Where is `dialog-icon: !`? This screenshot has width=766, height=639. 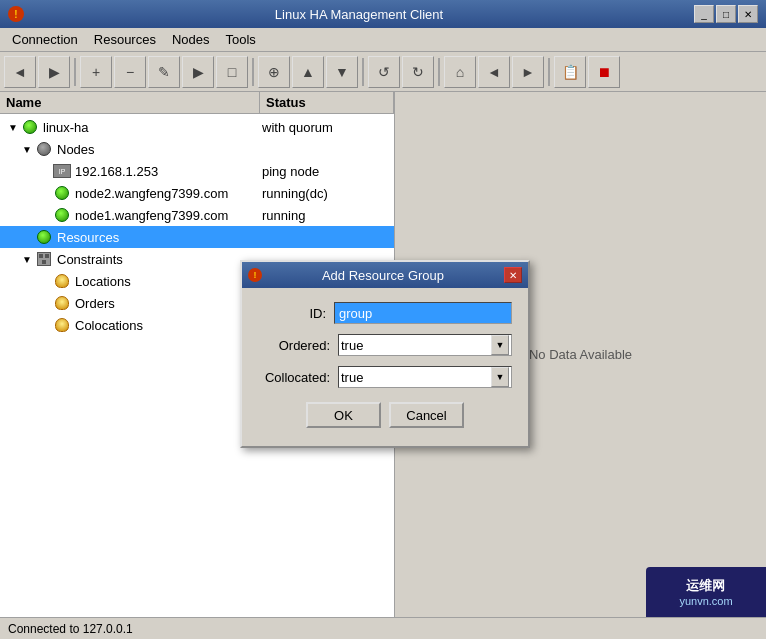 dialog-icon: ! is located at coordinates (255, 275).